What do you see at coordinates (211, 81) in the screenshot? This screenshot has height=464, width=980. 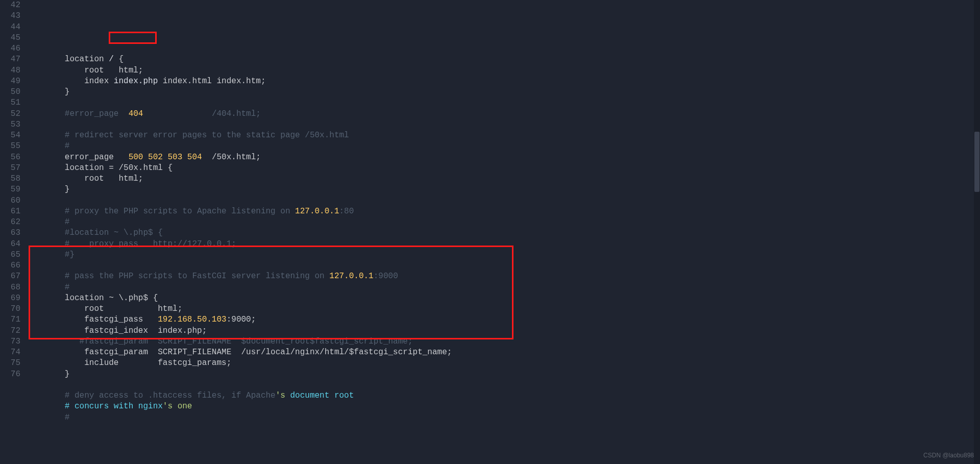 I see `code-token: index.html index.htm;` at bounding box center [211, 81].